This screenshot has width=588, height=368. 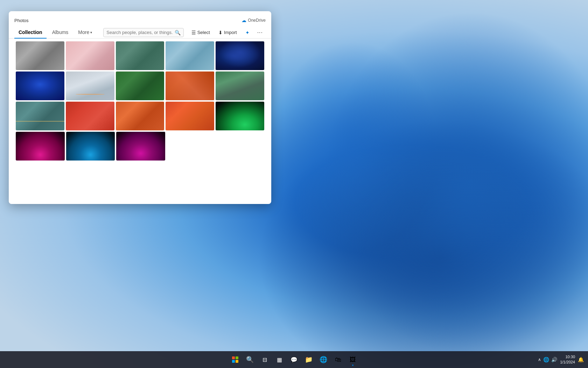 What do you see at coordinates (568, 360) in the screenshot?
I see `clock: 10:30 1/1/2024` at bounding box center [568, 360].